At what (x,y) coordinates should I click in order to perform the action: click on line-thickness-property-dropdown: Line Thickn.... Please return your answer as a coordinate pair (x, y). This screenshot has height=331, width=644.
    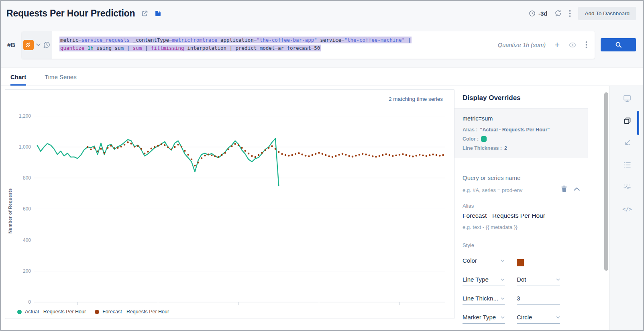
    Looking at the image, I should click on (483, 300).